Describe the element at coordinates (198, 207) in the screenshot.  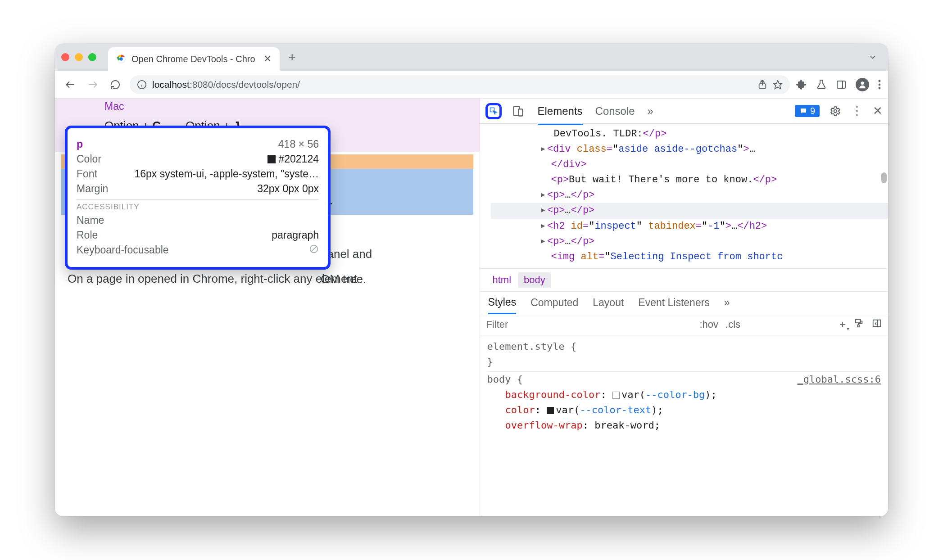
I see `a11y-section-label: ACCESSIBILITY` at that location.